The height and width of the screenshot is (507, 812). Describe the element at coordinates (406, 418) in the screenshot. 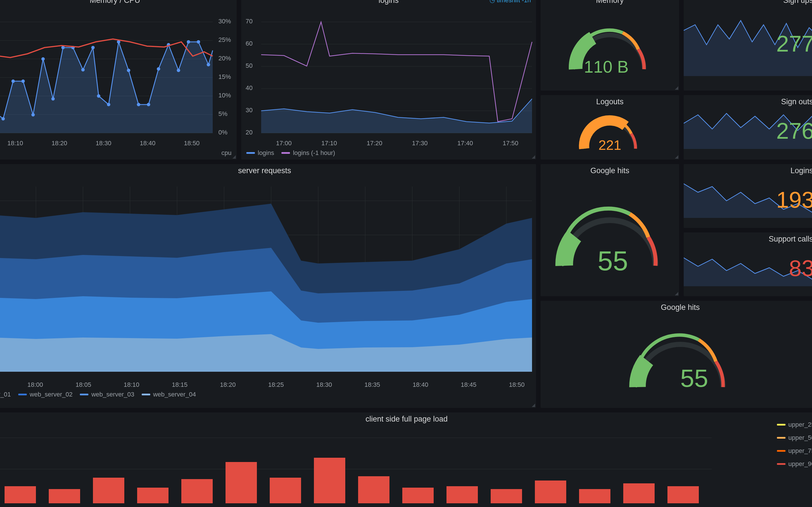

I see `panel-title: client side full page load` at that location.